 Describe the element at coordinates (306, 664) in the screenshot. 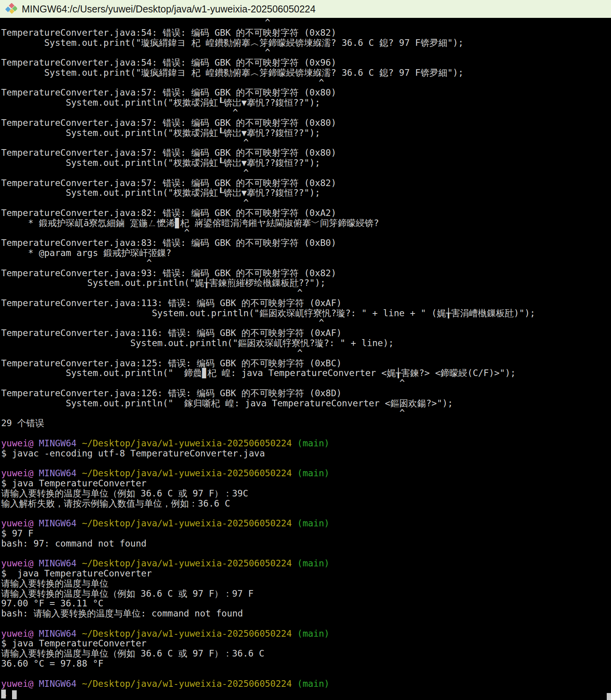

I see `terminal-line-out: 36.60 °C = 97.88 °F` at that location.